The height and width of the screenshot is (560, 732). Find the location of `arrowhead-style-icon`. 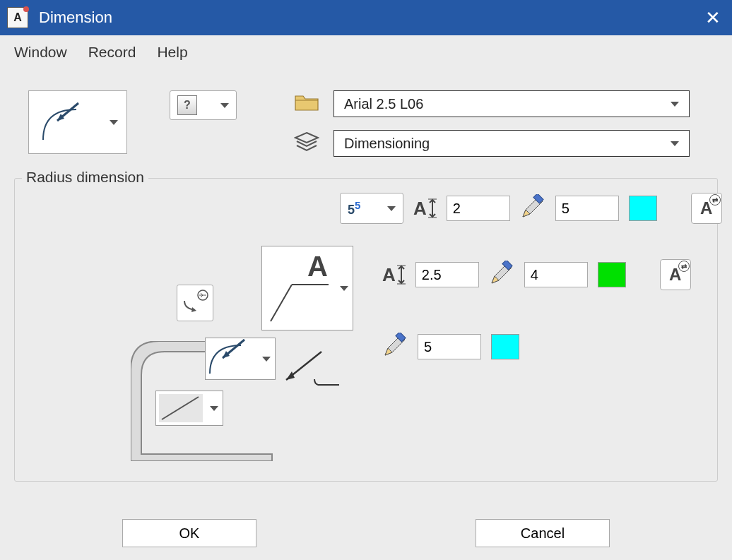

arrowhead-style-icon is located at coordinates (195, 303).